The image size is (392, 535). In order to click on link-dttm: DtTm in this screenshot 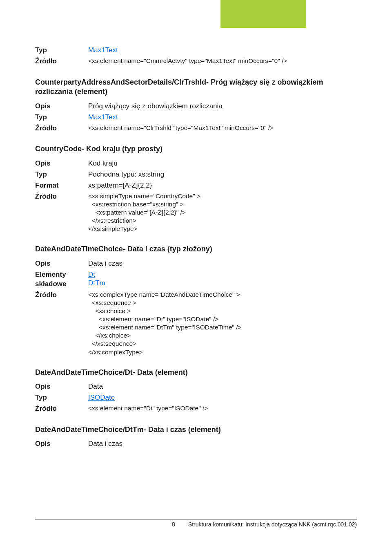, I will do `click(97, 283)`.